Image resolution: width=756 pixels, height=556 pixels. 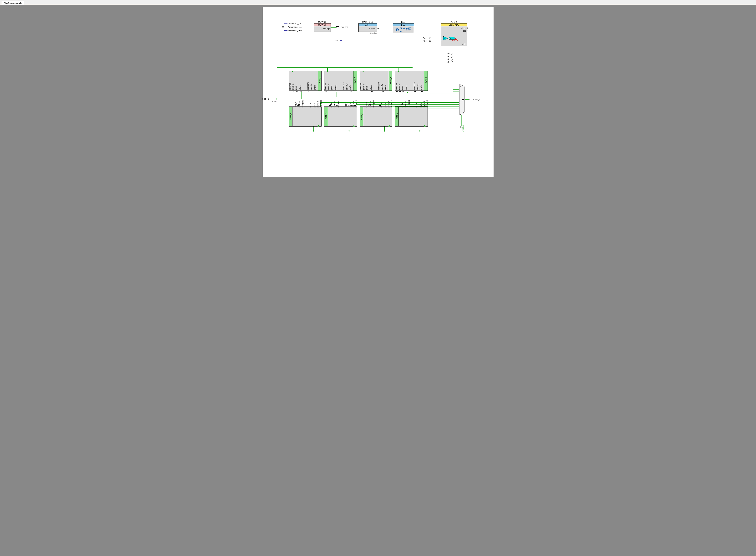 What do you see at coordinates (426, 81) in the screenshot?
I see `pwm-side: PWM_4` at bounding box center [426, 81].